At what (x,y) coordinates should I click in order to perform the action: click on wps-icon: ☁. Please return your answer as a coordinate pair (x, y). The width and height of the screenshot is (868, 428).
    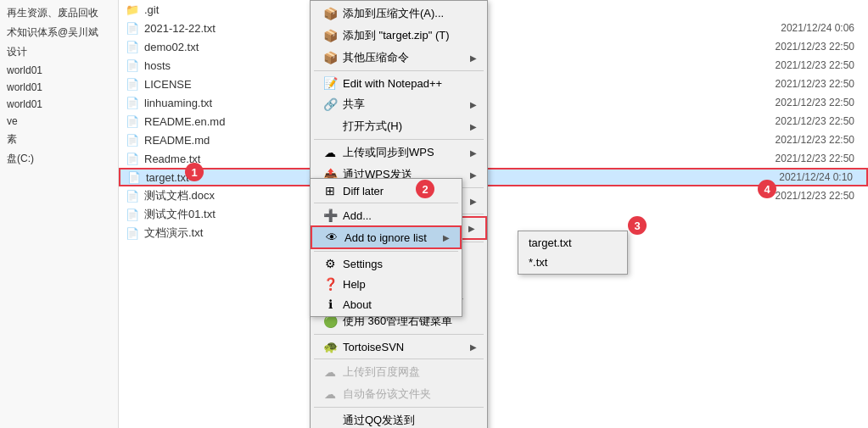
    Looking at the image, I should click on (330, 153).